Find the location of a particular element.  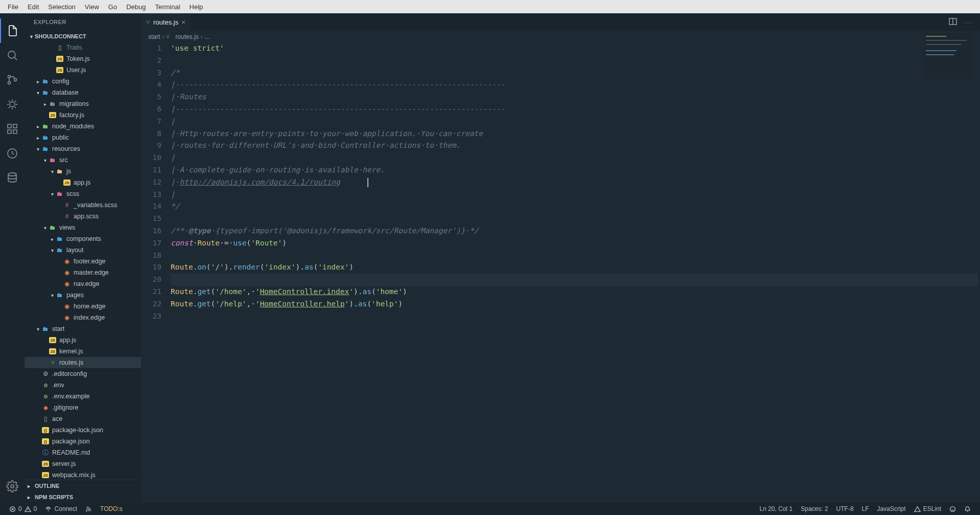

todos-indicator: TODO:s is located at coordinates (111, 509).